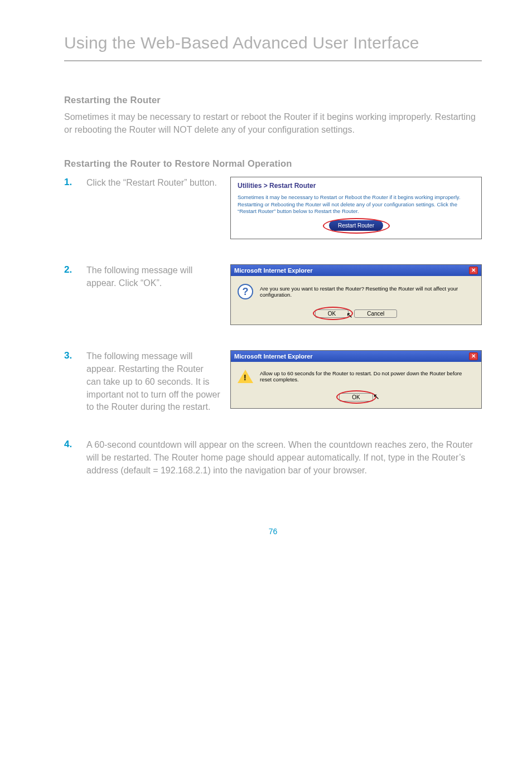 The image size is (532, 760). Describe the element at coordinates (367, 376) in the screenshot. I see `dialog-wait-message: Allow up to 60 seconds for the Router to…` at that location.